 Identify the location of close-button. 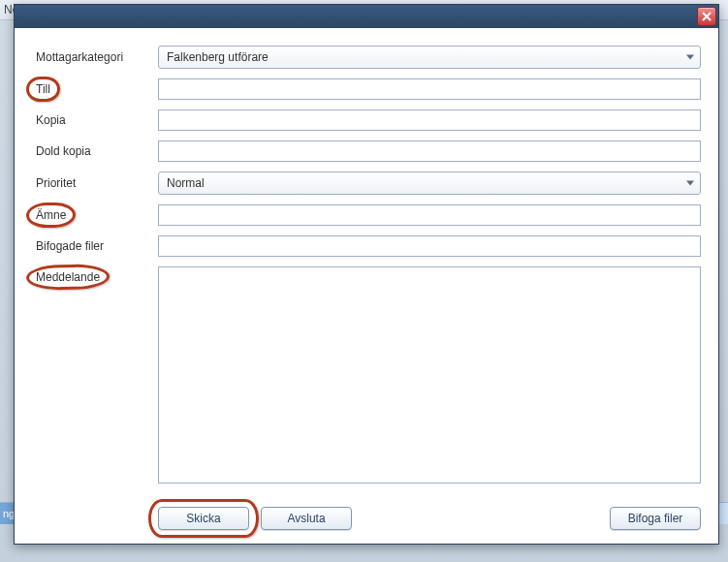
(707, 16).